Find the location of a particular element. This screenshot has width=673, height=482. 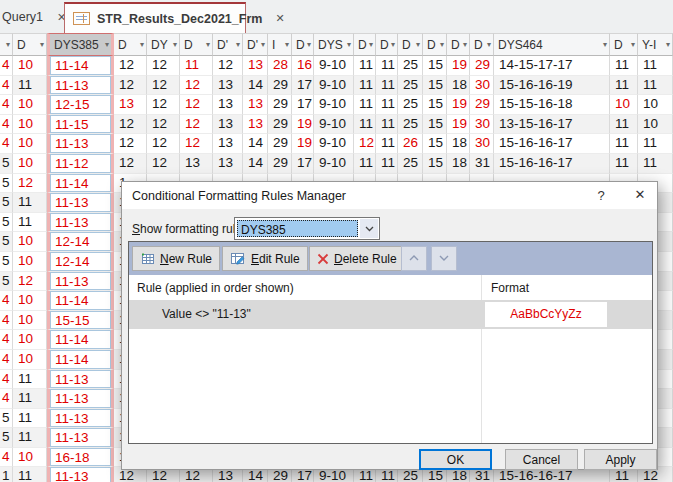

grid-cell: 30 is located at coordinates (482, 86).